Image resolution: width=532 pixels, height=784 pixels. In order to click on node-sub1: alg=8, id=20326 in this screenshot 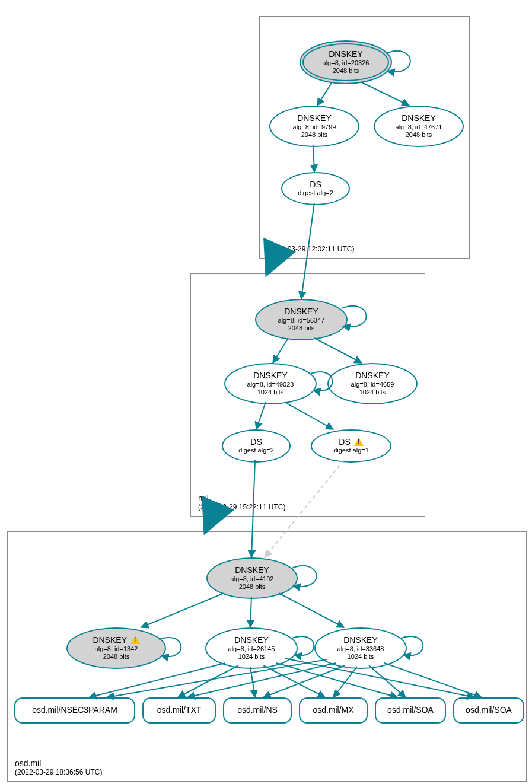, I will do `click(346, 63)`.